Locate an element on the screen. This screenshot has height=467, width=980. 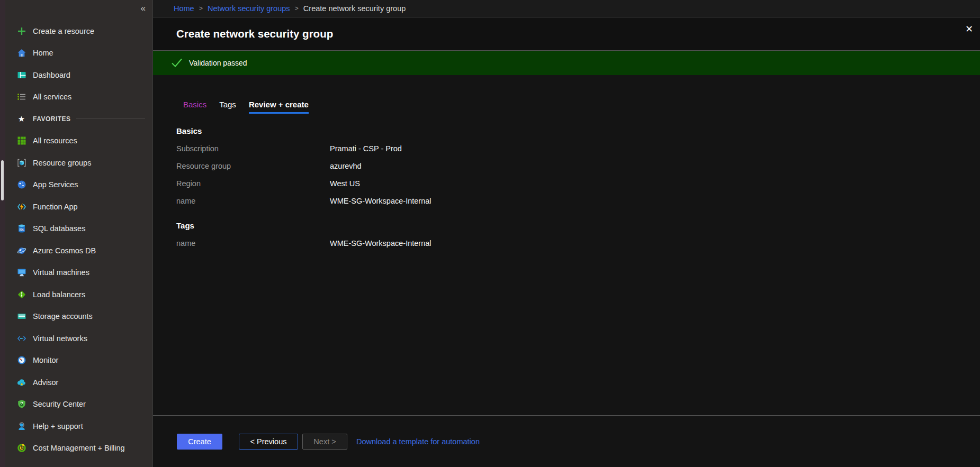
cube-brackets-icon is located at coordinates (21, 163).